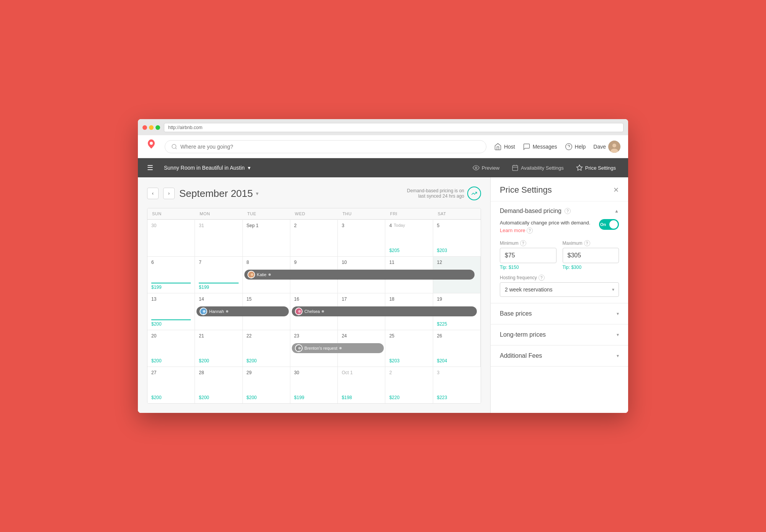  I want to click on month-dropdown-arrow: ▾, so click(257, 193).